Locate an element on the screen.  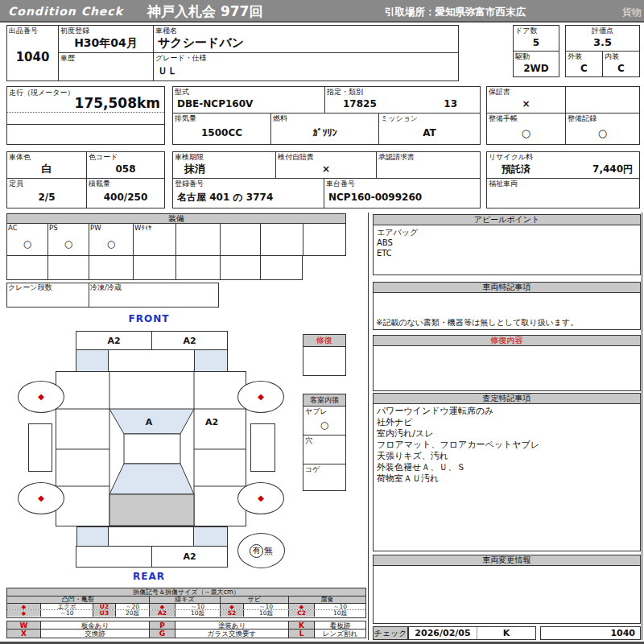
first-registration-label: 初度登録 is located at coordinates (106, 31).